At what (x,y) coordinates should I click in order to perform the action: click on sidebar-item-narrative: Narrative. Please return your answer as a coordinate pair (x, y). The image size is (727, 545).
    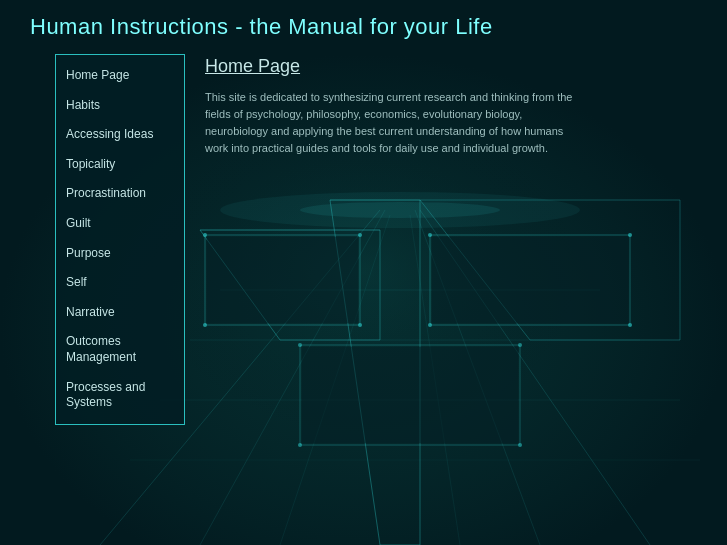
    Looking at the image, I should click on (120, 313).